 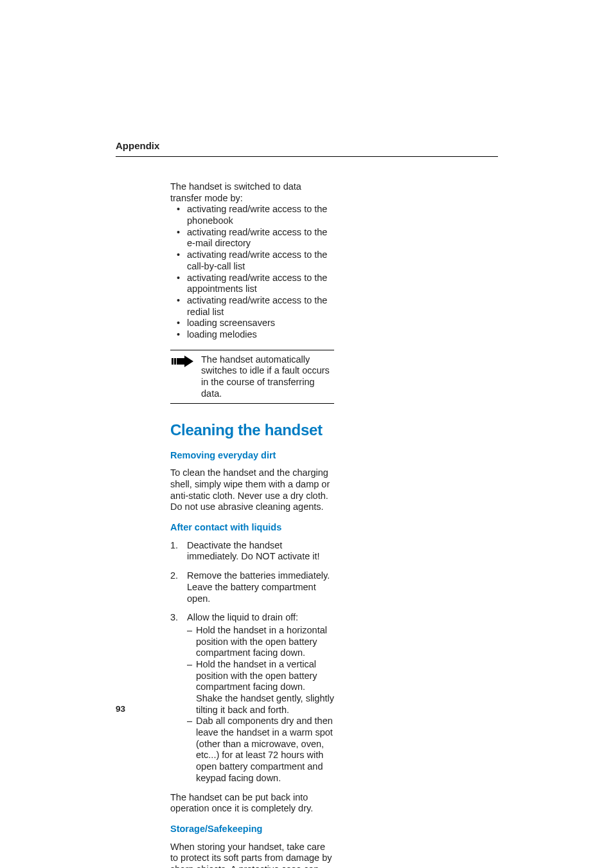 What do you see at coordinates (252, 272) in the screenshot?
I see `intro-bullet-list: activating read/write access to the phon…` at bounding box center [252, 272].